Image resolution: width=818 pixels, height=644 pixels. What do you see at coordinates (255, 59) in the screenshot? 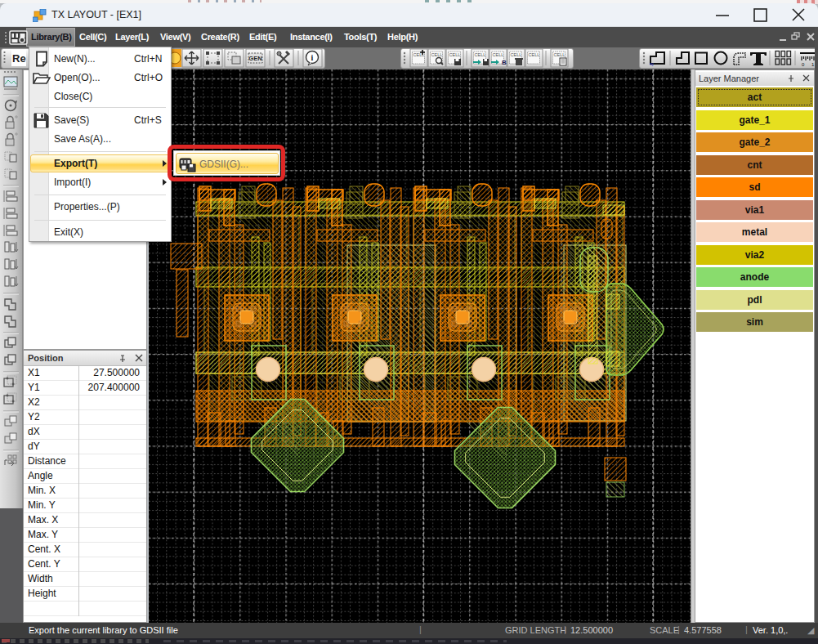
I see `svg-text: GEN` at bounding box center [255, 59].